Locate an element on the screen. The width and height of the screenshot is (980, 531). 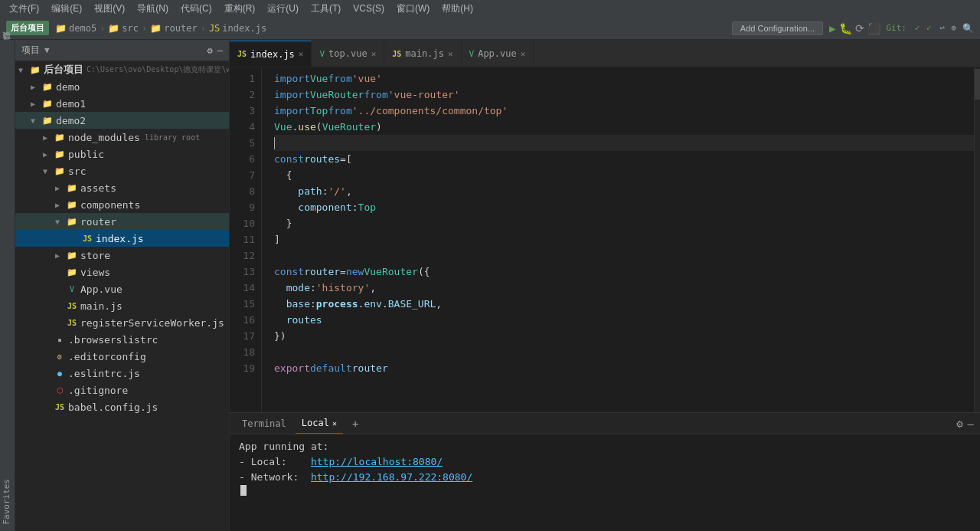
network-url-link: http://192.168.97.222:8080/ is located at coordinates (392, 477).